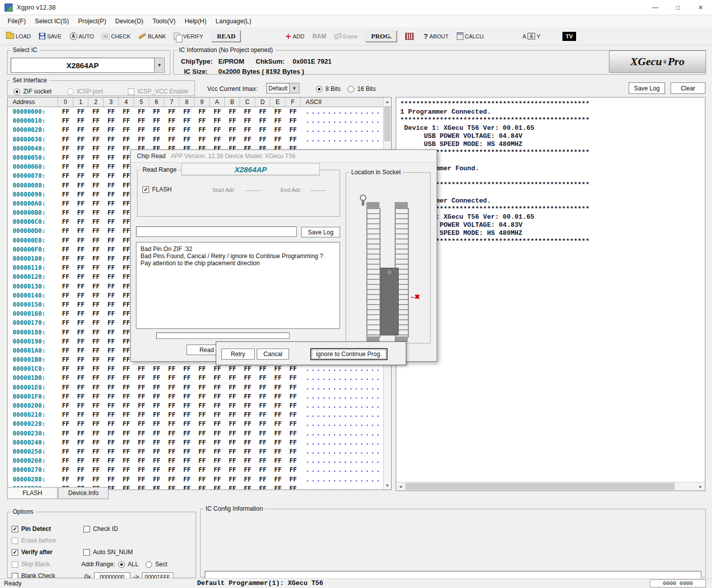 This screenshot has width=712, height=588. What do you see at coordinates (387, 124) in the screenshot?
I see `scrollbar-thumb` at bounding box center [387, 124].